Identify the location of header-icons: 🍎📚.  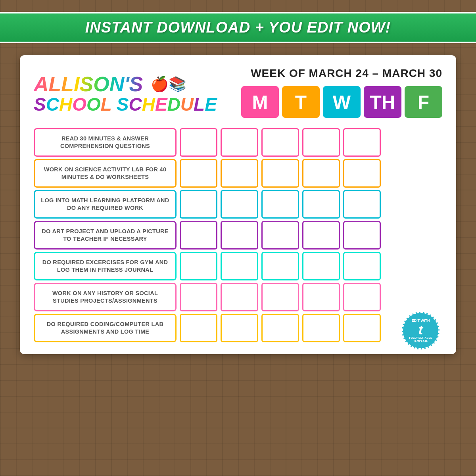
(169, 84).